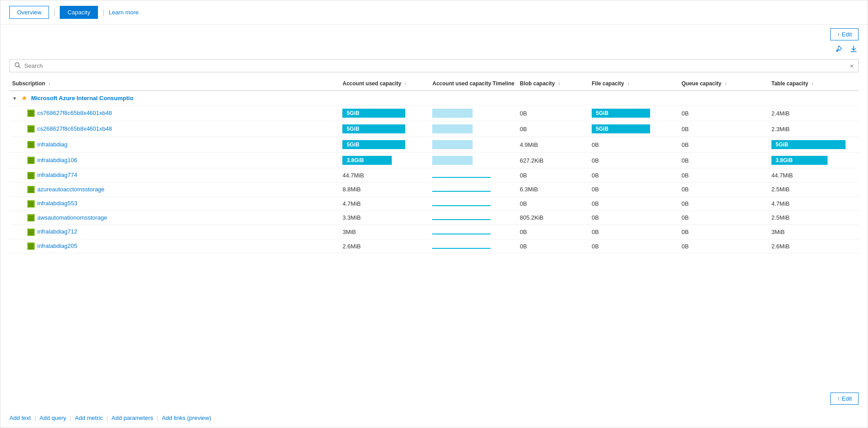 The height and width of the screenshot is (428, 868). What do you see at coordinates (72, 217) in the screenshot?
I see `row-name-link: awsautomationomsstorage` at bounding box center [72, 217].